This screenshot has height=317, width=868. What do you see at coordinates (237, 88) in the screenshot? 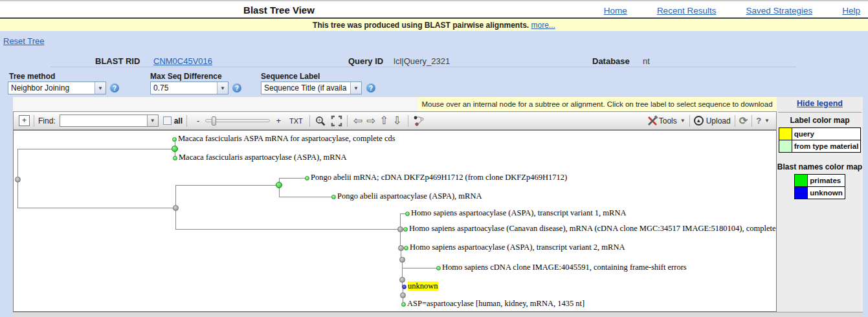
I see `max-seq-difference-help-icon: ?` at bounding box center [237, 88].